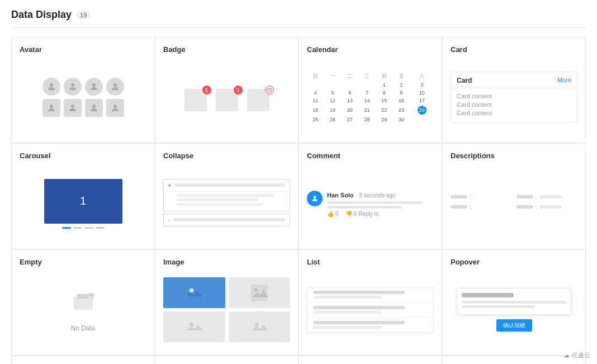 The width and height of the screenshot is (597, 364). Describe the element at coordinates (83, 310) in the screenshot. I see `empty-content: No Data` at that location.